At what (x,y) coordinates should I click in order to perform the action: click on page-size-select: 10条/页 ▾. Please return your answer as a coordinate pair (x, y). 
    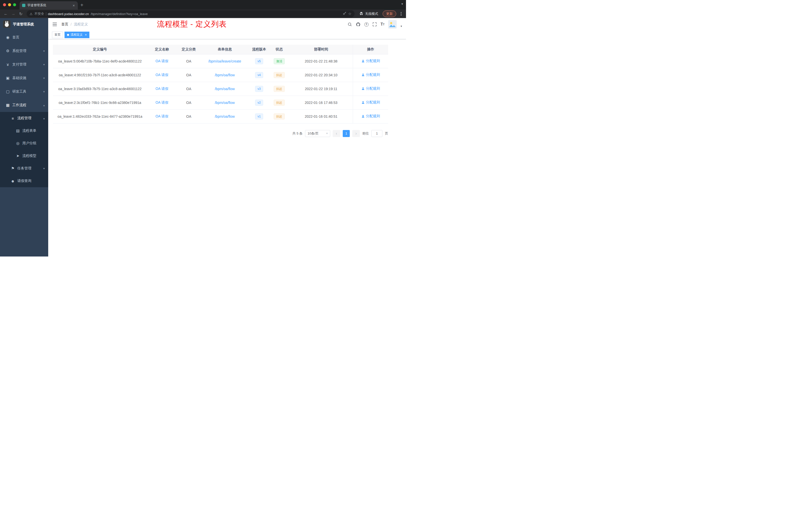
    Looking at the image, I should click on (318, 133).